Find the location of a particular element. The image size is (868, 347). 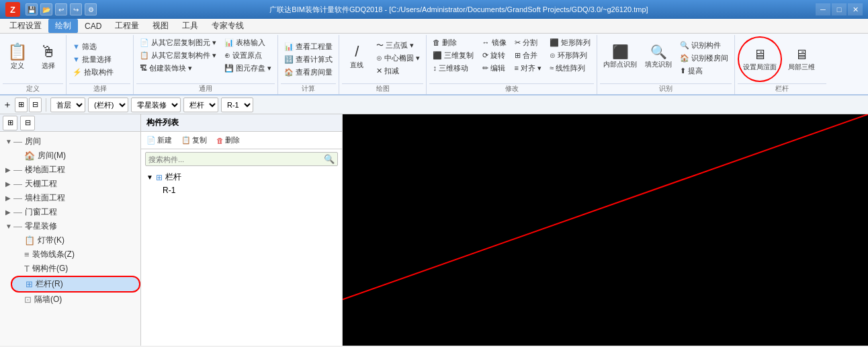

maximize-button: □ is located at coordinates (839, 9).